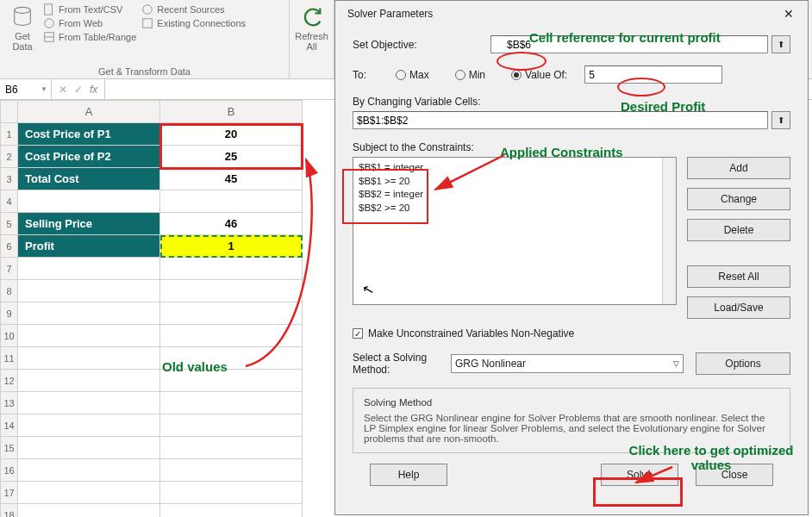  Describe the element at coordinates (9, 202) in the screenshot. I see `row-header: 4` at that location.